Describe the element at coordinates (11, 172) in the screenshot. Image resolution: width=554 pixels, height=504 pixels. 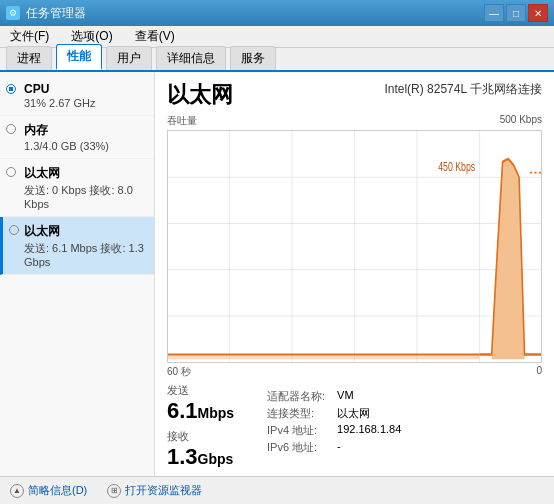
I see `ethernet1-radio` at that location.